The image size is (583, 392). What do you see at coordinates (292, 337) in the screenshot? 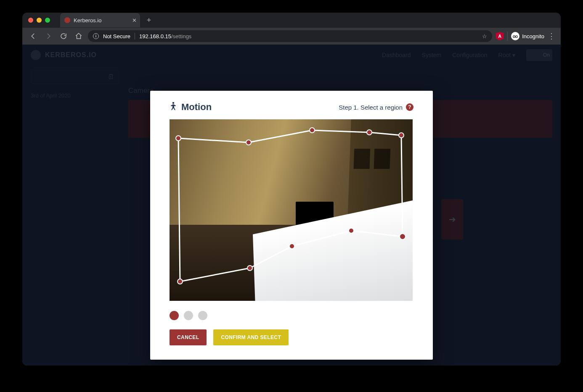
I see `modal-actions: CANCEL CONFIRM AND SELECT` at bounding box center [292, 337].